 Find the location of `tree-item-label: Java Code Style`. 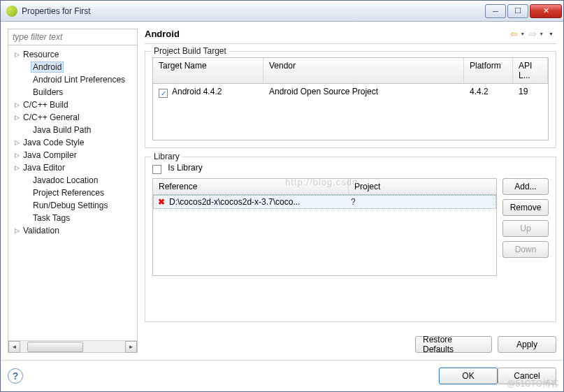

tree-item-label: Java Code Style is located at coordinates (53, 143).